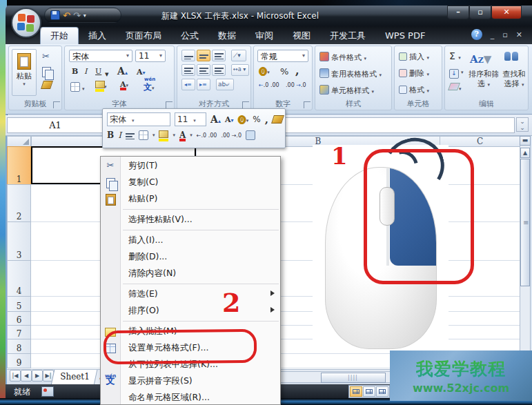 The height and width of the screenshot is (405, 532). Describe the element at coordinates (182, 135) in the screenshot. I see `mini-font-color-button: A` at that location.